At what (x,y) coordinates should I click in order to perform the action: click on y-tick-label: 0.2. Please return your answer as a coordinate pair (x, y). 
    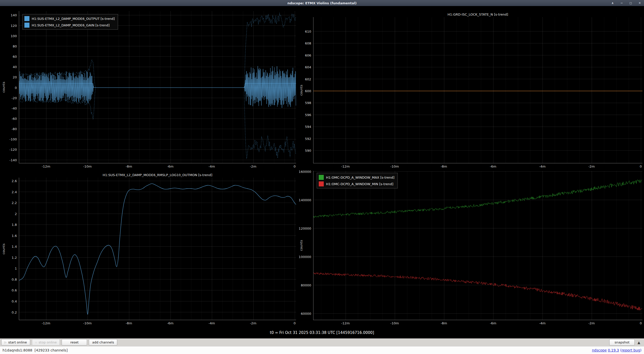
    Looking at the image, I should click on (14, 312).